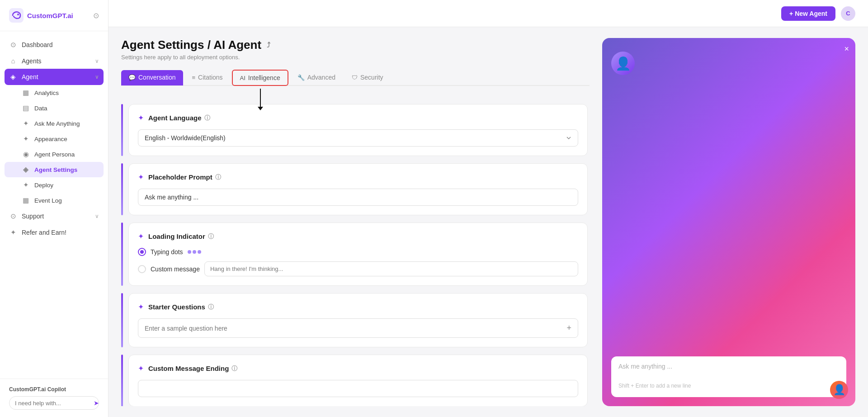 The width and height of the screenshot is (868, 417). Describe the element at coordinates (26, 154) in the screenshot. I see `persona-icon: ◉` at that location.